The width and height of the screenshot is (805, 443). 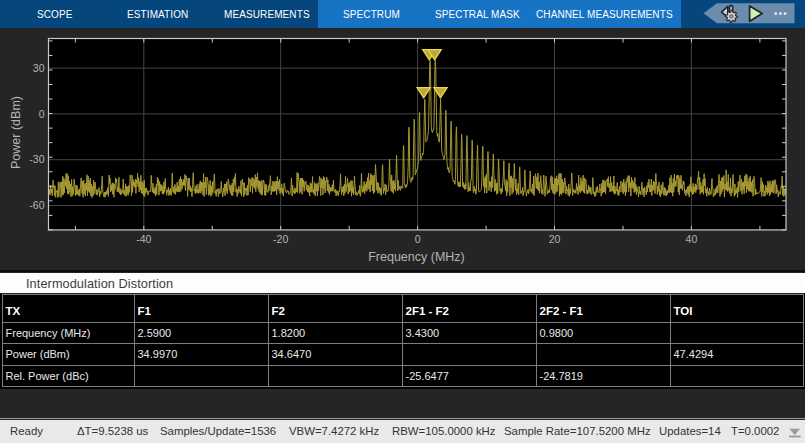 I want to click on svg-text: 40, so click(x=692, y=239).